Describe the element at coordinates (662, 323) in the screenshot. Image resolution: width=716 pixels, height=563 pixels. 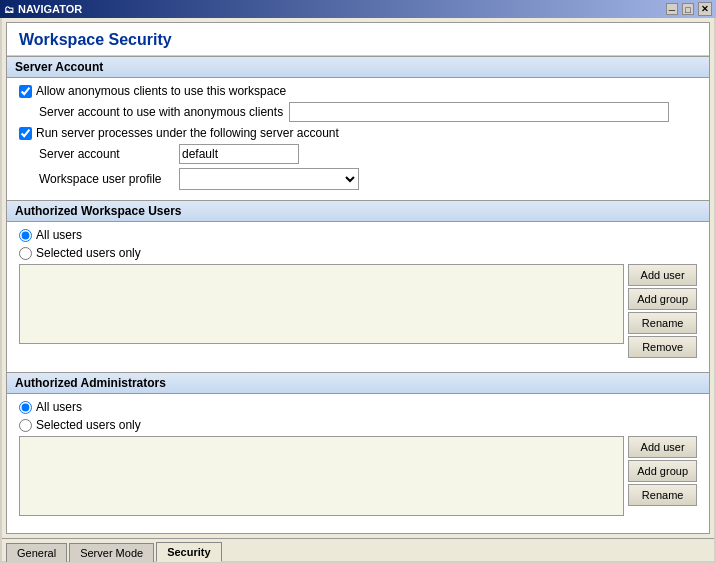
I see `workspace-rename-button: Rename` at that location.